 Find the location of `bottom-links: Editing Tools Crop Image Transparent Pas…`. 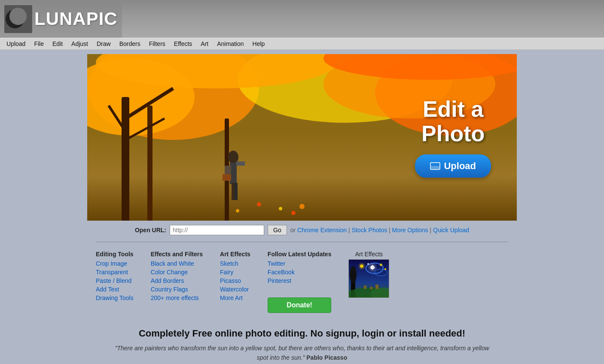

bottom-links: Editing Tools Crop Image Transparent Pas… is located at coordinates (302, 282).